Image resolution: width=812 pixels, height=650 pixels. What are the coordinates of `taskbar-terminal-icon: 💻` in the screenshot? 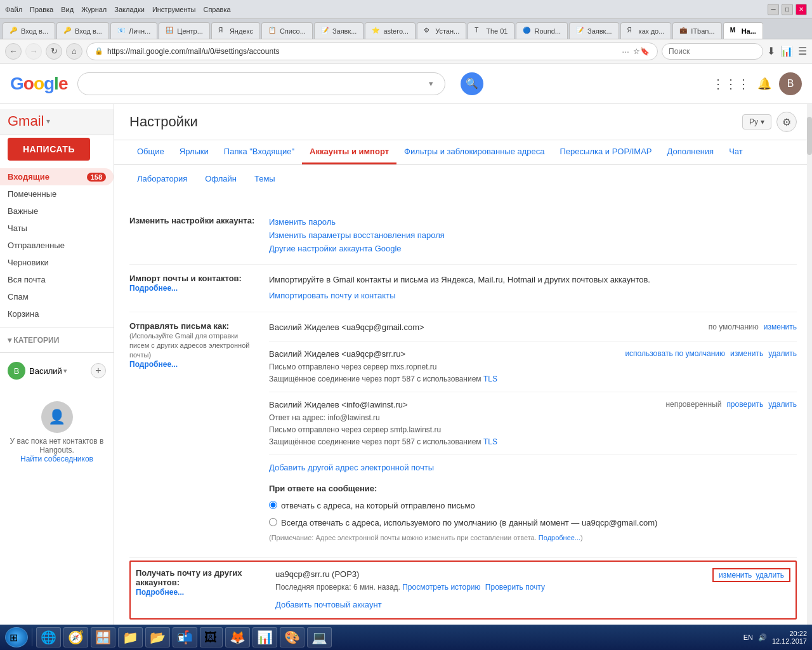 It's located at (320, 637).